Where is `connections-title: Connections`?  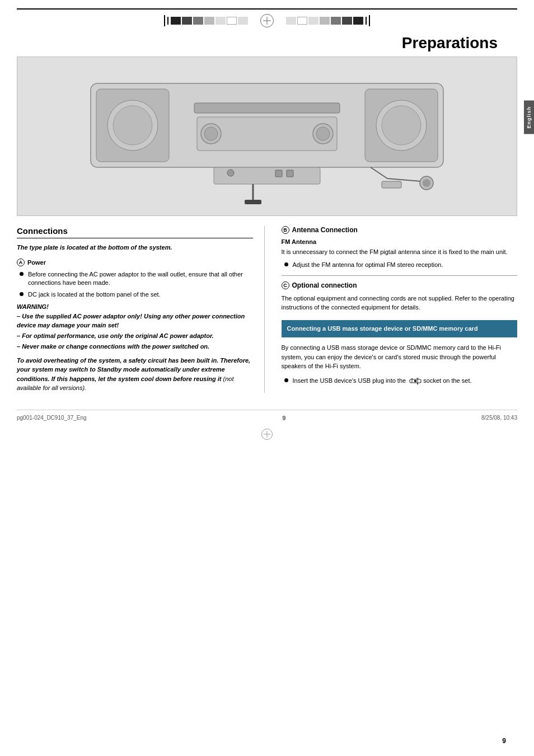 connections-title: Connections is located at coordinates (135, 232).